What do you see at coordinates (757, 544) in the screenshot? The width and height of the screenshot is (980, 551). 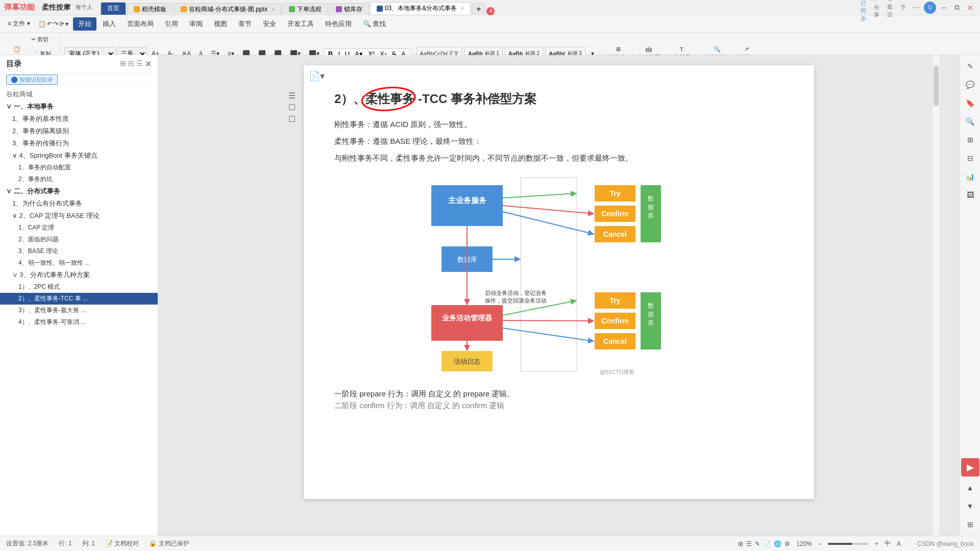 I see `icon-pen: ✎` at bounding box center [757, 544].